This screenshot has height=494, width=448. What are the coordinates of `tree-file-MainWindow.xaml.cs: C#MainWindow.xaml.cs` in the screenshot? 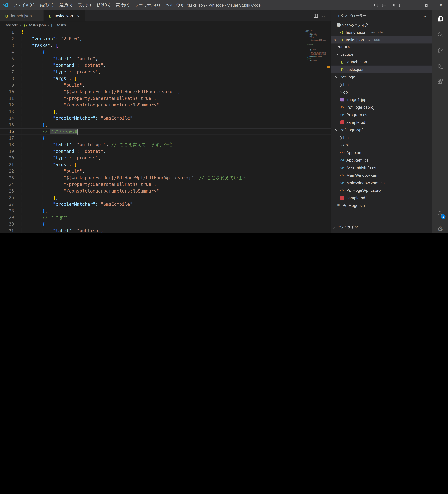 It's located at (382, 183).